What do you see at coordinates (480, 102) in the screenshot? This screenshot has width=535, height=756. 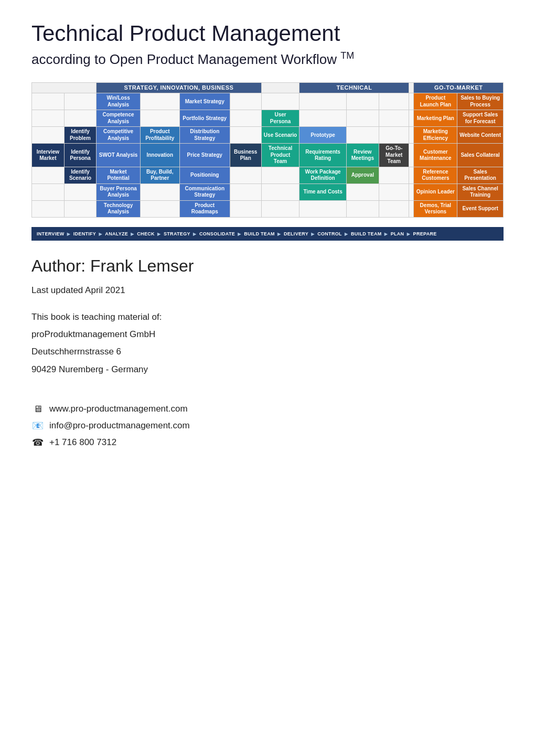 I see `matrix-cell-prepare-row0: Sales to Buying Process` at bounding box center [480, 102].